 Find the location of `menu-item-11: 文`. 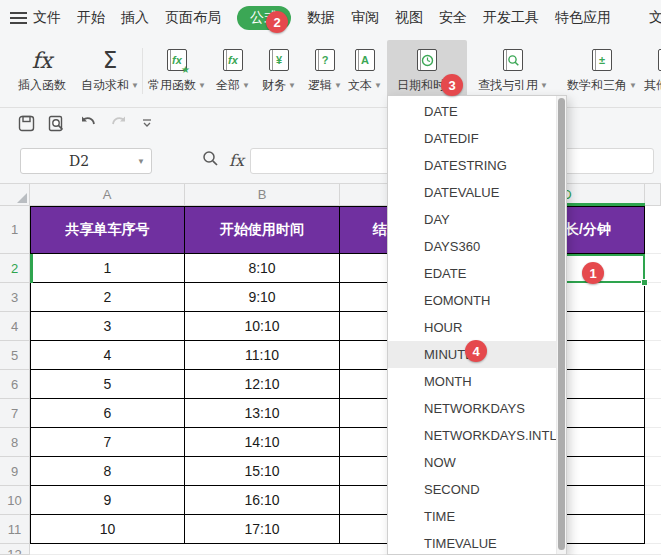

menu-item-11: 文 is located at coordinates (655, 18).